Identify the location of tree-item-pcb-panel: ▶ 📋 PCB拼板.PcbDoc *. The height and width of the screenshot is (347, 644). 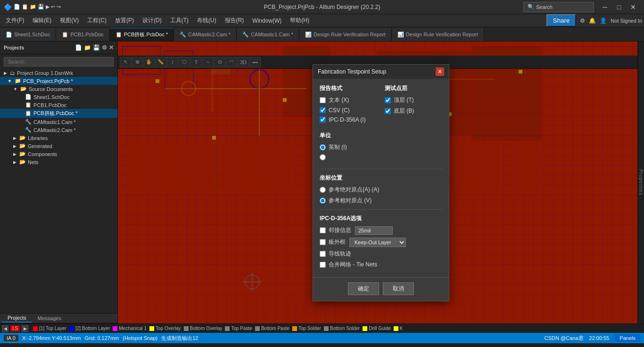
(58, 113).